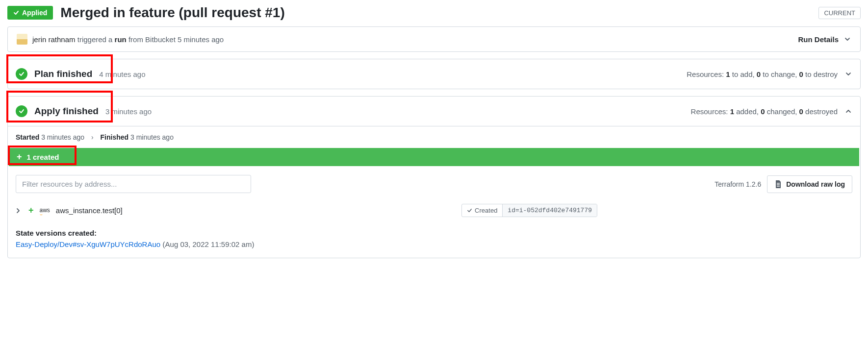  Describe the element at coordinates (22, 39) in the screenshot. I see `avatar` at that location.